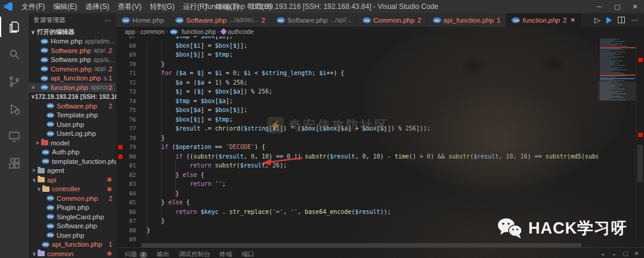 Image resolution: width=644 pixels, height=258 pixels. What do you see at coordinates (617, 7) in the screenshot?
I see `maximize-button: ▢` at bounding box center [617, 7].